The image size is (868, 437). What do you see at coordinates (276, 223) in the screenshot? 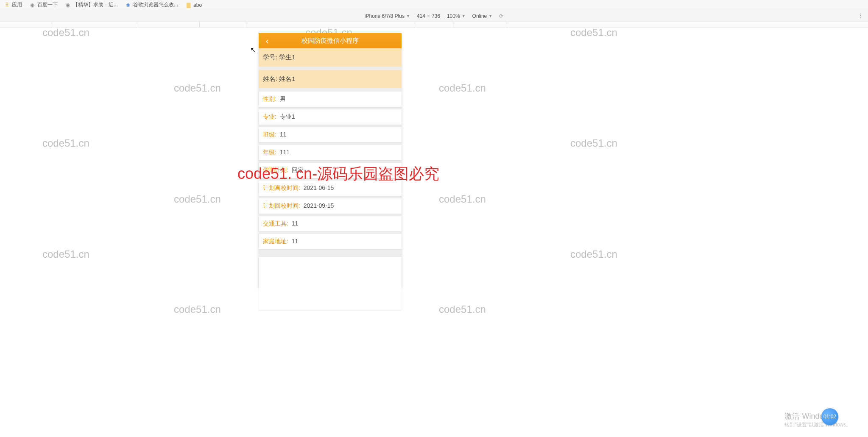
I see `field-label: 交通工具:` at bounding box center [276, 223].